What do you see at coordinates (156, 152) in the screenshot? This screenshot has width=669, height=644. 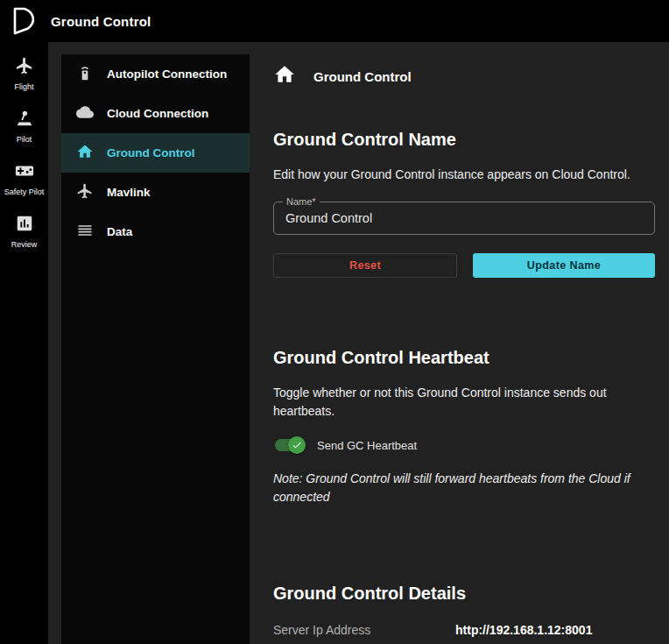 I see `sidebar-item-ground-control: Ground Control` at bounding box center [156, 152].